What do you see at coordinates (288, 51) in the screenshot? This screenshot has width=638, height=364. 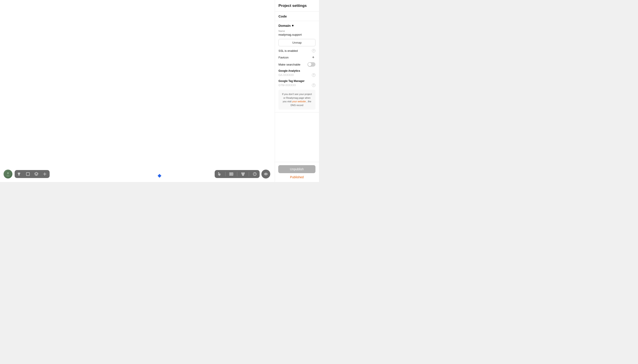 I see `ssl-label: SSL is enabled` at bounding box center [288, 51].